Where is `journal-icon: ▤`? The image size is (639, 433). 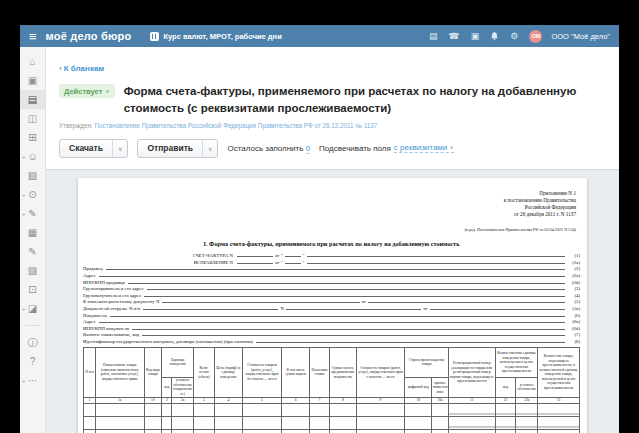
journal-icon: ▤ is located at coordinates (32, 100).